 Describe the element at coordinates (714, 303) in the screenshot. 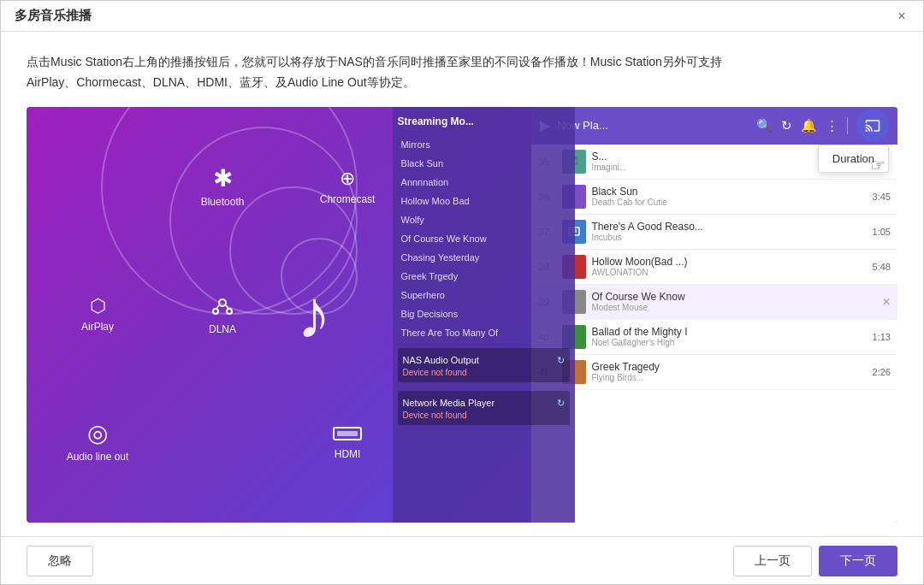

I see `playlist-item-39: 39. Of Course We Know Modest Mouse ✕` at that location.